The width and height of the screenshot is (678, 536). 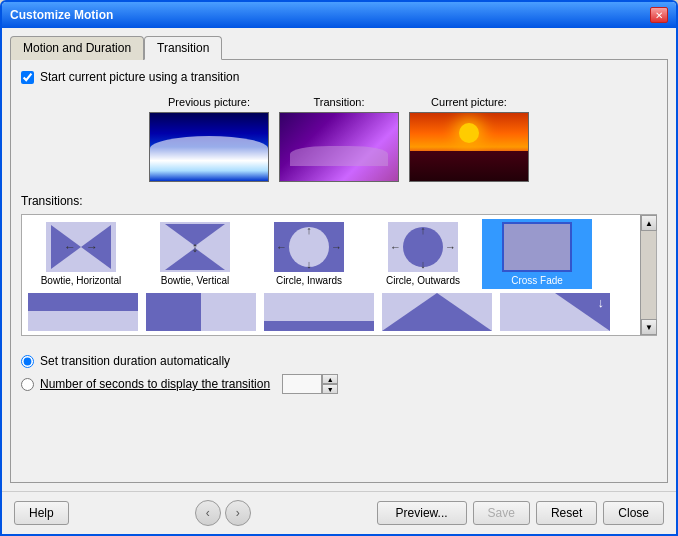 I want to click on bowtie-v-label: Bowtie, Vertical, so click(x=195, y=280).